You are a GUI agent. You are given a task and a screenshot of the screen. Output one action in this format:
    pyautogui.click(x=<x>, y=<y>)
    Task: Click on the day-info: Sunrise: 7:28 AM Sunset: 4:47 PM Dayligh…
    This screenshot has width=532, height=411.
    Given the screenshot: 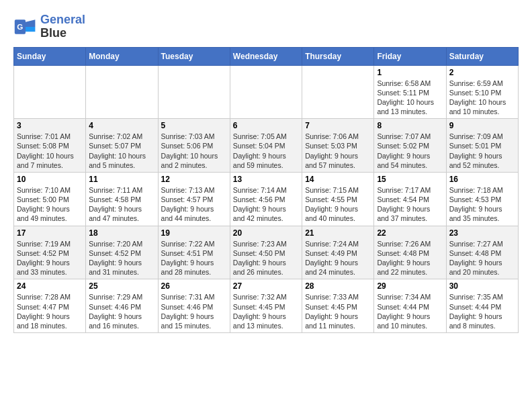 What is the action you would take?
    pyautogui.click(x=50, y=312)
    